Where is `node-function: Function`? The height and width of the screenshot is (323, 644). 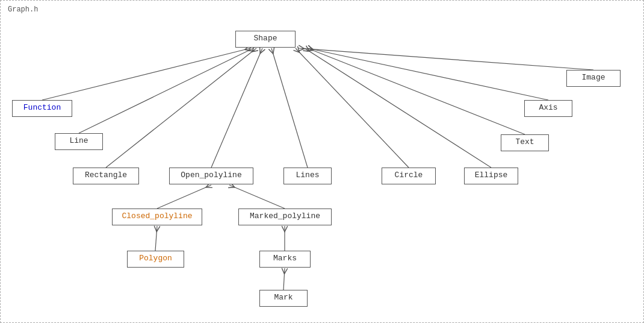
node-function: Function is located at coordinates (42, 108).